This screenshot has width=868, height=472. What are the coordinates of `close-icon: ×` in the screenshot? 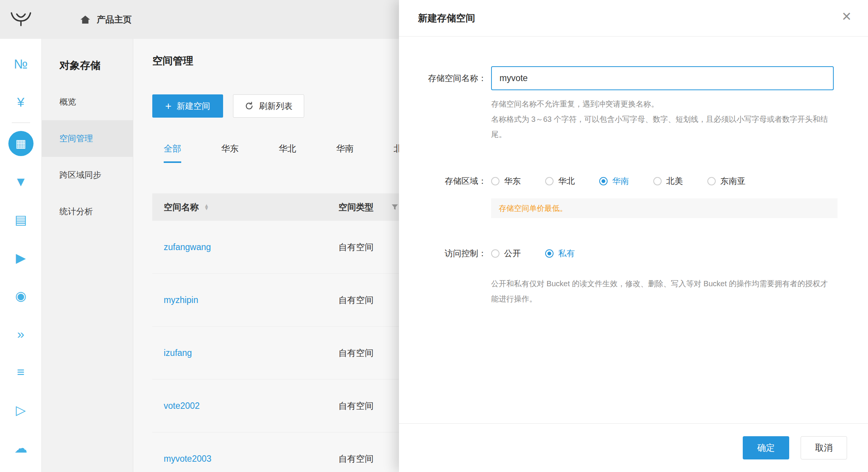 It's located at (847, 16).